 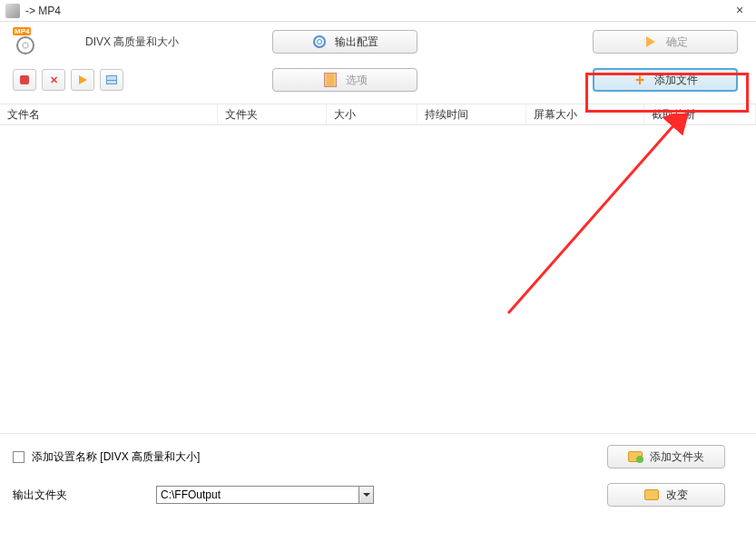 What do you see at coordinates (677, 458) in the screenshot?
I see `add-folder-label: 添加文件夹` at bounding box center [677, 458].